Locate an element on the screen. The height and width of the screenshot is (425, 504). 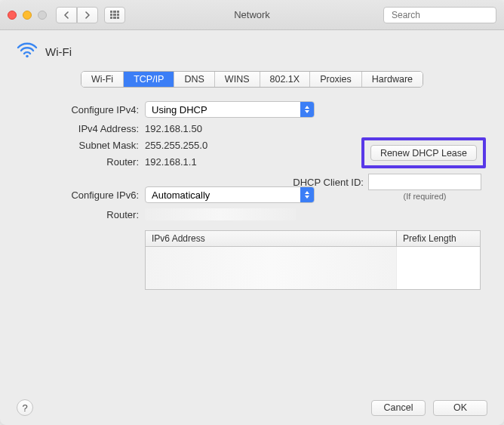
tab-wifi: Wi-Fi is located at coordinates (103, 79).